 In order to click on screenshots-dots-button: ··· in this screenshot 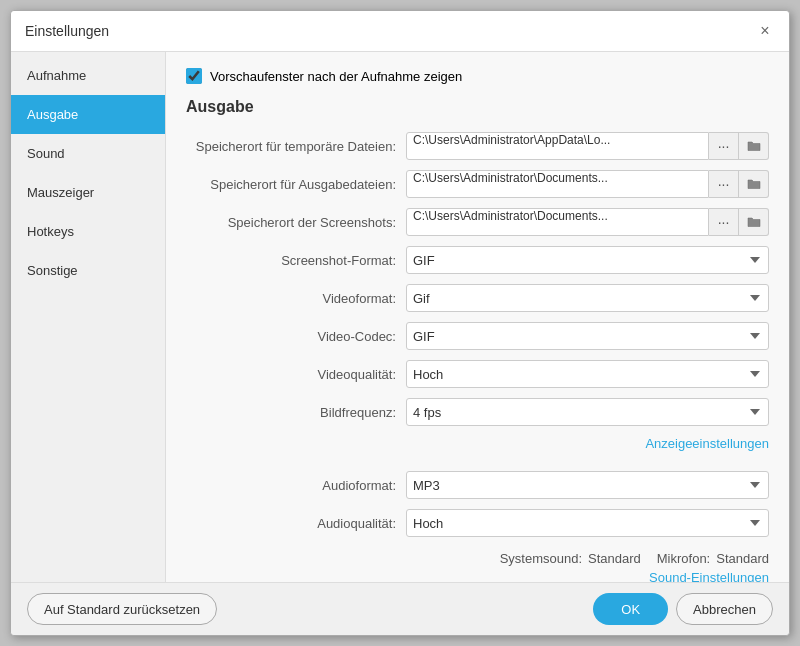, I will do `click(724, 222)`.